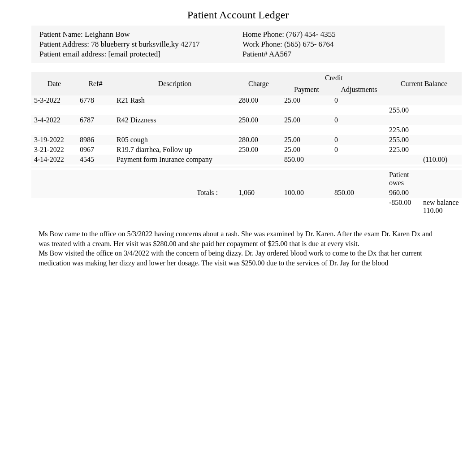 This screenshot has width=476, height=451. Describe the element at coordinates (136, 44) in the screenshot. I see `patient-info-left: Patient Name: Leighann Bow Patient Addre…` at that location.